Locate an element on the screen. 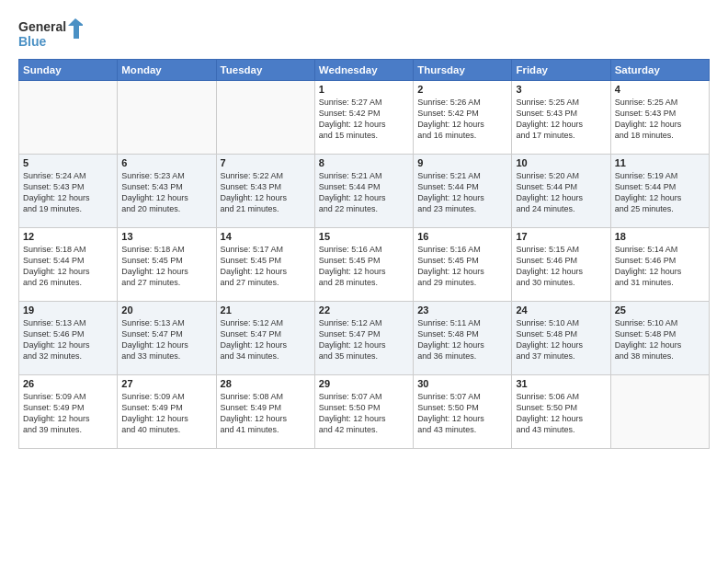 The image size is (728, 563). calendar-cell: 28Sunrise: 5:08 AMSunset: 5:49 PMDayligh… is located at coordinates (265, 412).